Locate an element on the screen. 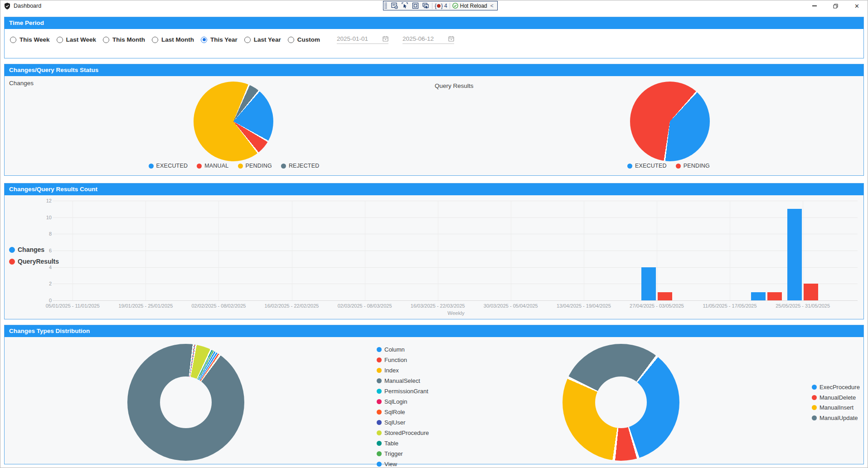 The image size is (868, 468). radio-label: Custom is located at coordinates (309, 40).